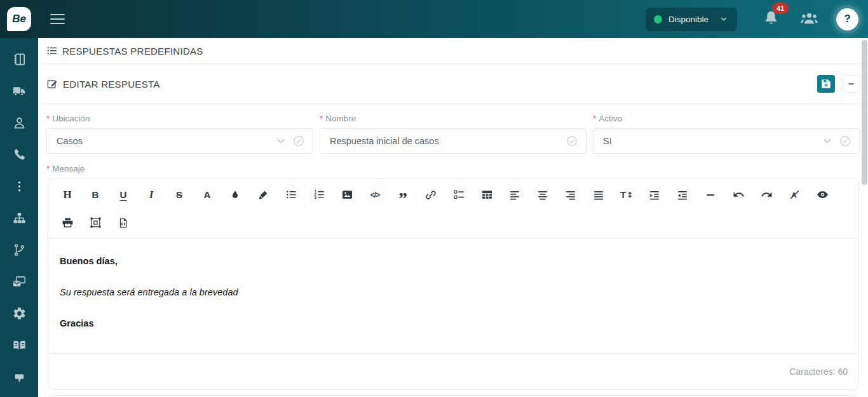 The height and width of the screenshot is (397, 868). Describe the element at coordinates (810, 19) in the screenshot. I see `agents-button` at that location.